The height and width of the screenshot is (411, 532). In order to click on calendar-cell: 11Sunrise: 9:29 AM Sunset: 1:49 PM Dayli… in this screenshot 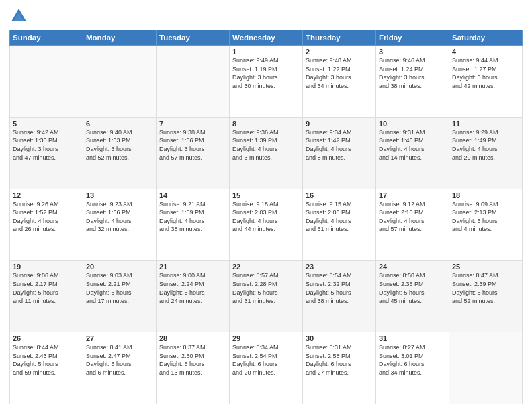, I will do `click(486, 153)`.